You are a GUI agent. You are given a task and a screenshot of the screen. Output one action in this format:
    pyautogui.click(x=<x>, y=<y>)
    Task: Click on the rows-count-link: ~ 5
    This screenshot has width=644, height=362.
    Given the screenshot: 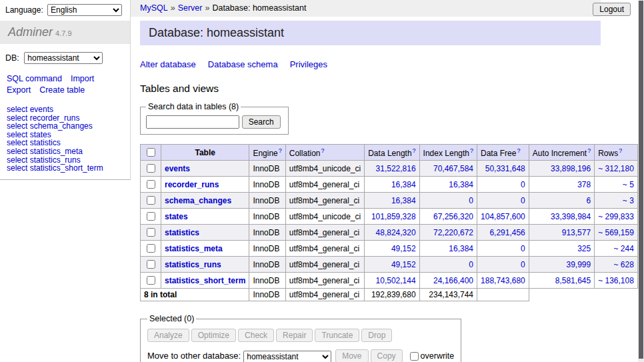 What is the action you would take?
    pyautogui.click(x=628, y=185)
    